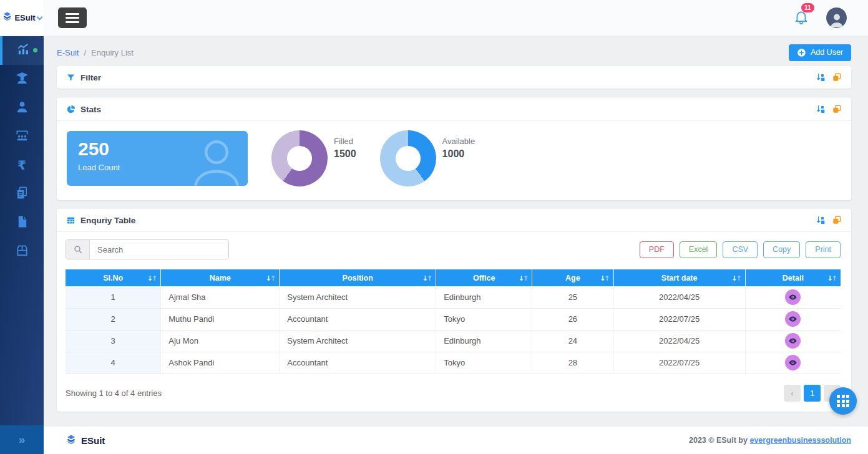 The image size is (868, 454). Describe the element at coordinates (843, 401) in the screenshot. I see `quick-apps-fab` at that location.